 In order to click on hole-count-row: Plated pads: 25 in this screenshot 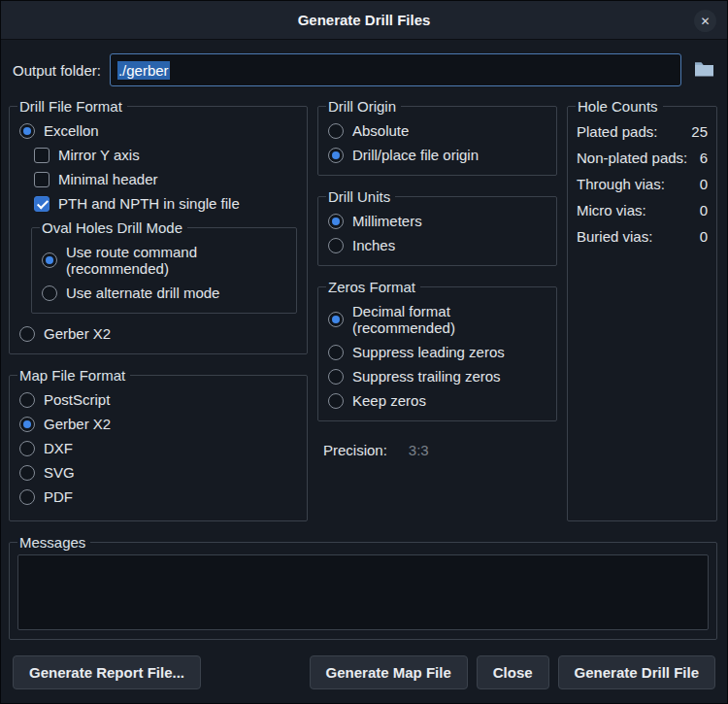, I will do `click(643, 132)`.